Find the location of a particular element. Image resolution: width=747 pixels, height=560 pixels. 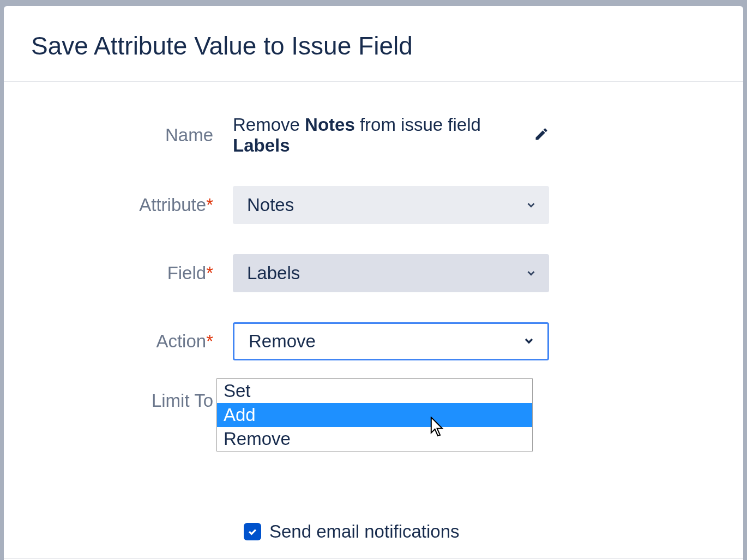

field-row: Field* Labels is located at coordinates (374, 273).